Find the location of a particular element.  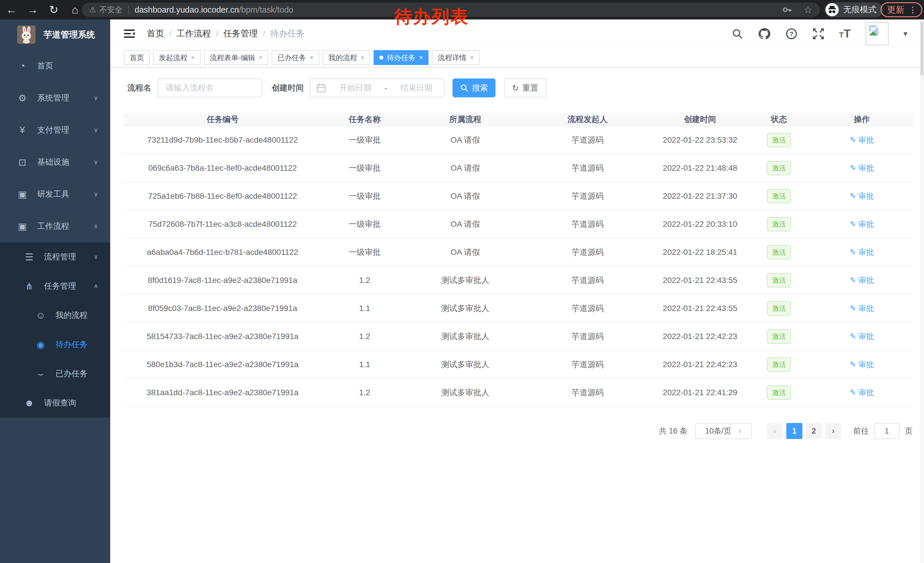

menu-dots-icon: ⋮ is located at coordinates (913, 10).